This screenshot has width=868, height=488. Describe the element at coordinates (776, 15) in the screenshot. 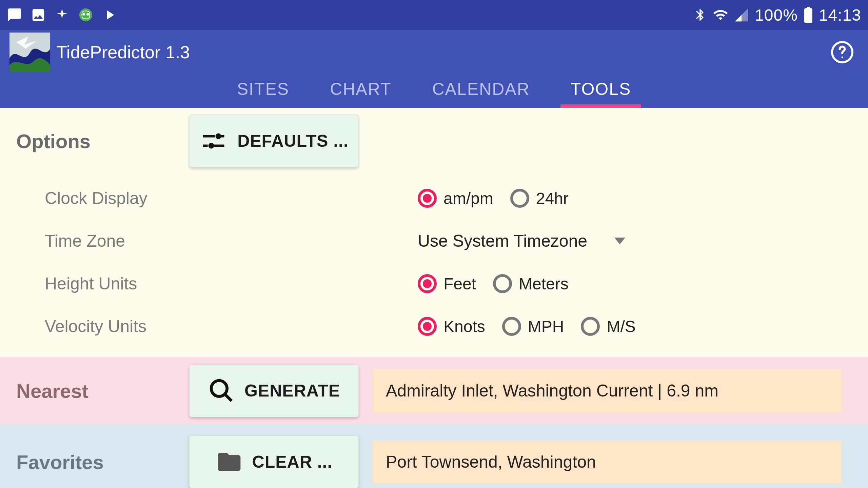

I see `battery-percent: 100%` at that location.